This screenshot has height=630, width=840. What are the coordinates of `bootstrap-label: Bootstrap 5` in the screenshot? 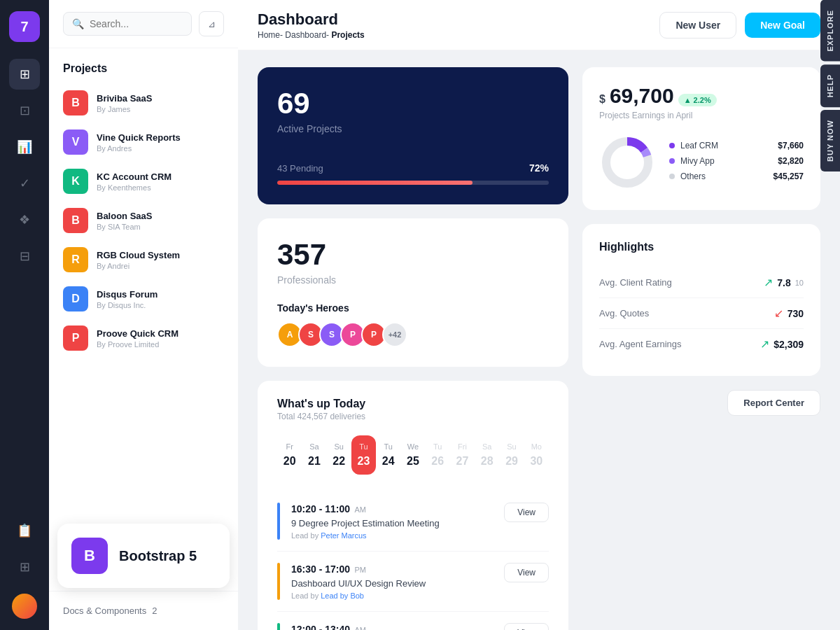 It's located at (158, 556).